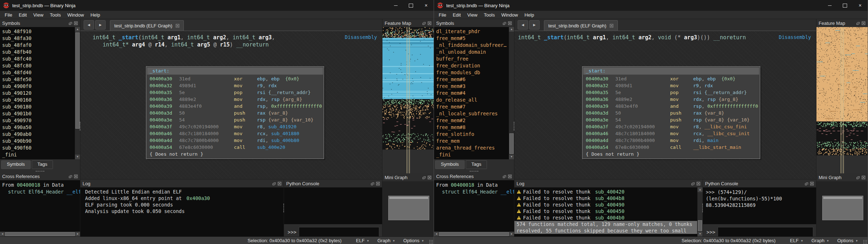  I want to click on xref-line: From 00400018 in Data, so click(475, 185).